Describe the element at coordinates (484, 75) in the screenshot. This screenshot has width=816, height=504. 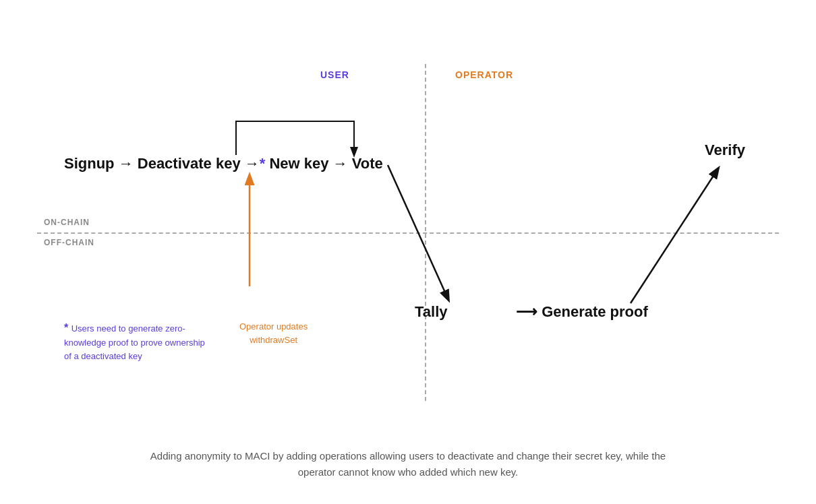
I see `col-header-operator: OPERATOR` at that location.